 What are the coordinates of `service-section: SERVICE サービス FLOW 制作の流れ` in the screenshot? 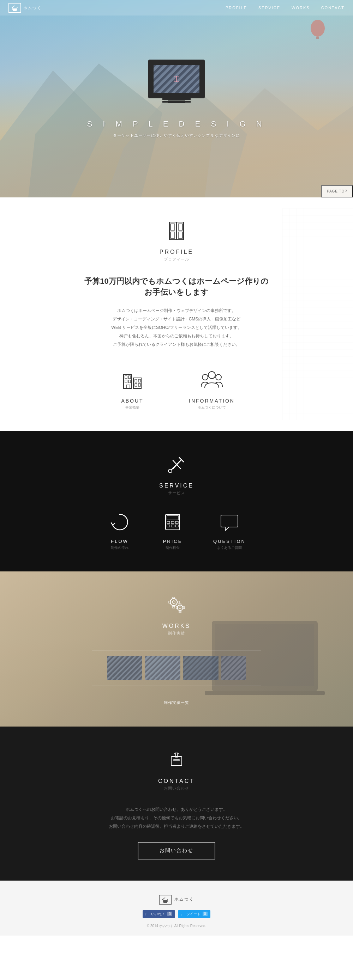 It's located at (177, 501).